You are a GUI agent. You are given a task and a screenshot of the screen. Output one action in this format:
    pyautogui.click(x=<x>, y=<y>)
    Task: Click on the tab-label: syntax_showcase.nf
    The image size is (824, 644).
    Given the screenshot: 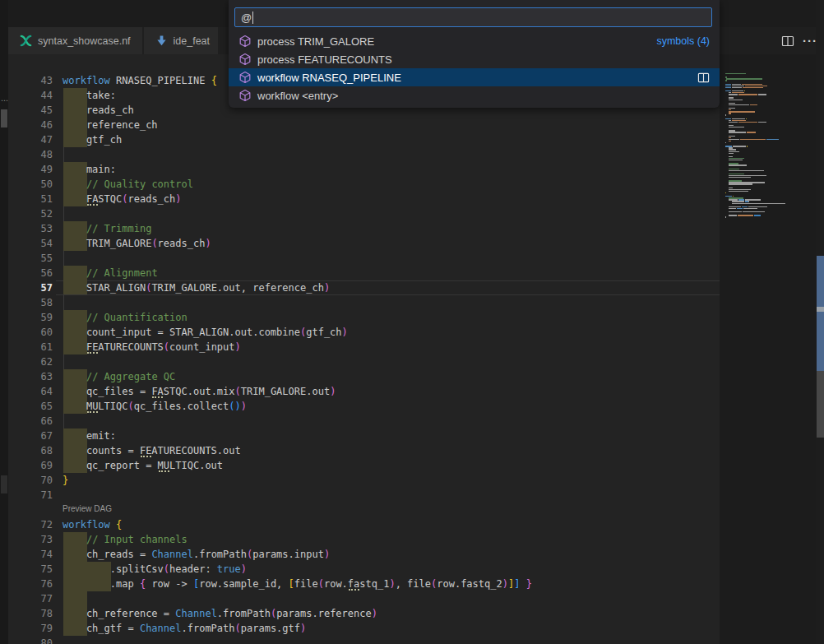 What is the action you would take?
    pyautogui.click(x=84, y=41)
    